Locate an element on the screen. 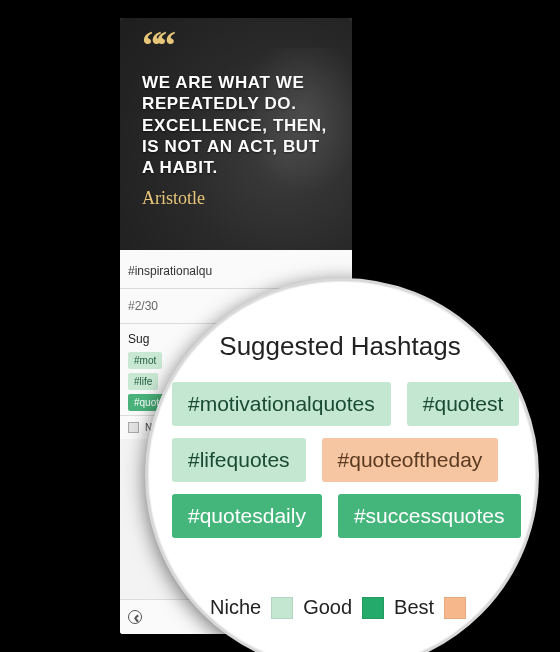  suggested-title: Suggested Hashtags is located at coordinates (340, 346).